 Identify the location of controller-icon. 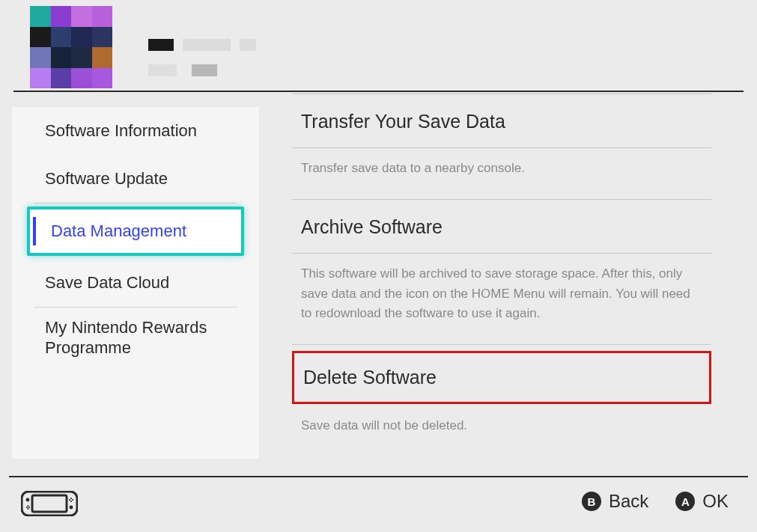
(49, 504).